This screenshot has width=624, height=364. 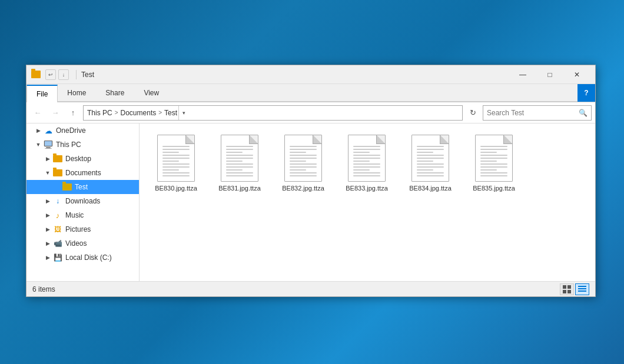 What do you see at coordinates (117, 113) in the screenshot?
I see `path-arrow-1: >` at bounding box center [117, 113].